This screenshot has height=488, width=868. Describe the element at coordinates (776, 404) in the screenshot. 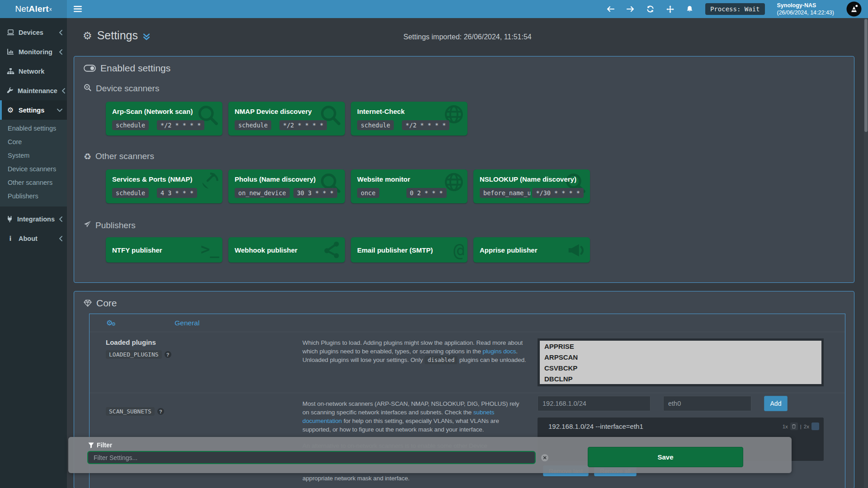

I see `add-subnet-button: Add` at that location.